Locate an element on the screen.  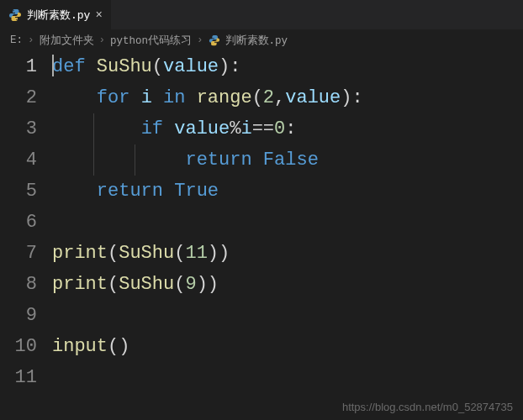
line-number-gutter: 1234567891011 is located at coordinates (26, 222).